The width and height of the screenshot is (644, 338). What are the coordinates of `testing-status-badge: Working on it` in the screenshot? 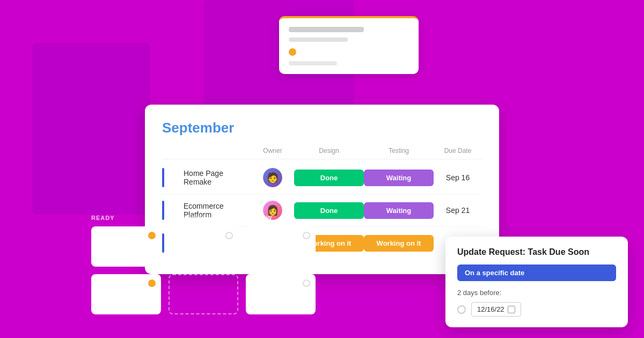 It's located at (399, 244).